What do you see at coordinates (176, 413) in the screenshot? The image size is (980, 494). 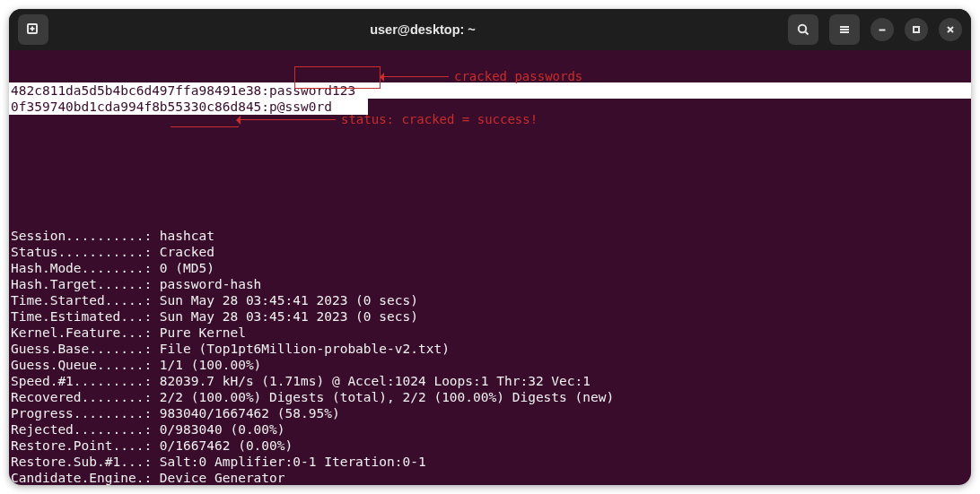 I see `out-progress: Progress.........: 983040/1667462 (58.95…` at bounding box center [176, 413].